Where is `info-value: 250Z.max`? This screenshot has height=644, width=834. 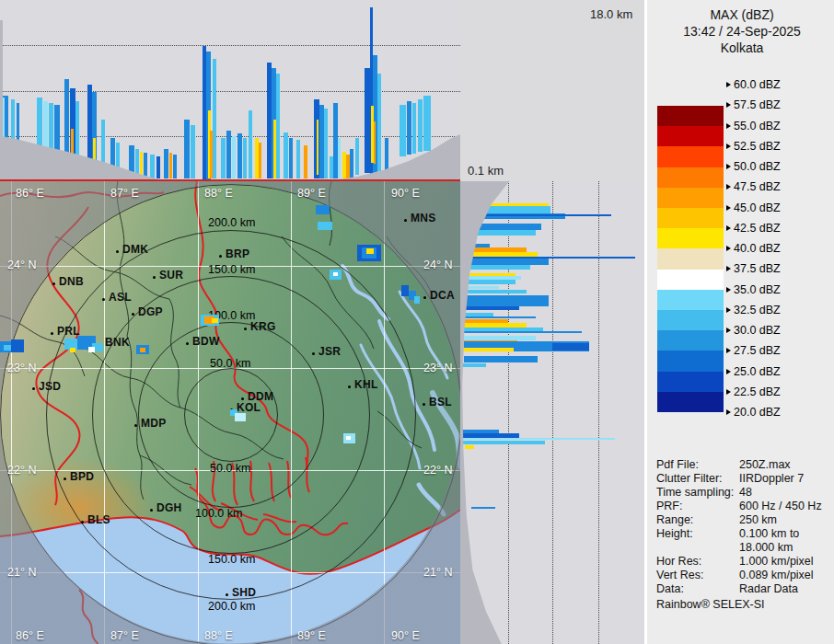 info-value: 250Z.max is located at coordinates (765, 465).